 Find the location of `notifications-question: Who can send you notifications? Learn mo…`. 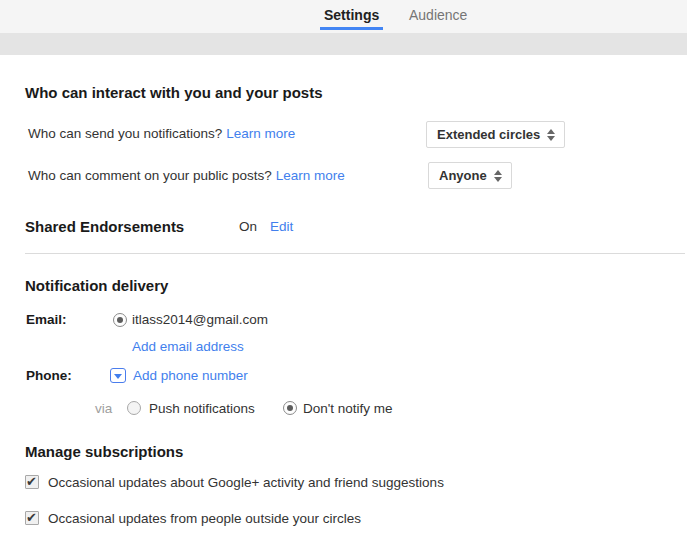

notifications-question: Who can send you notifications? Learn mo… is located at coordinates (162, 134).